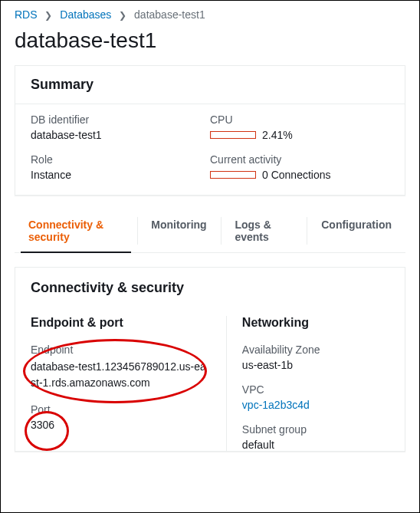  I want to click on cpu-meter, so click(233, 135).